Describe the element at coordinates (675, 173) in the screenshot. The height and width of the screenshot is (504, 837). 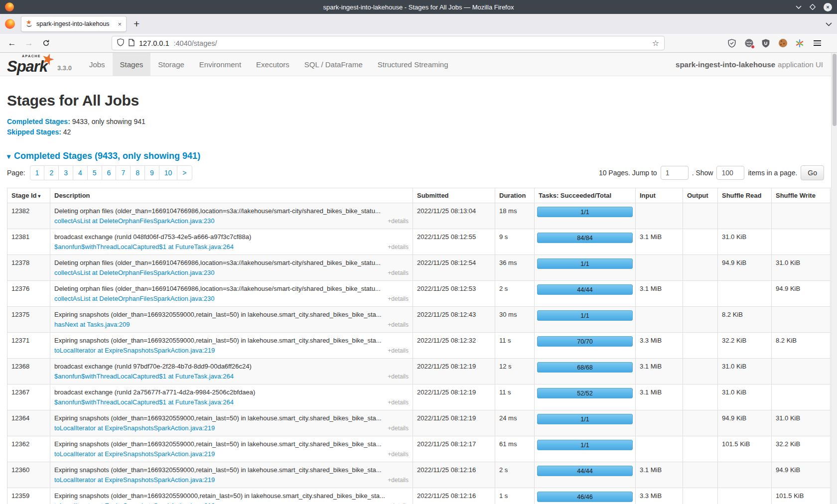
I see `jump-to-page-input` at that location.